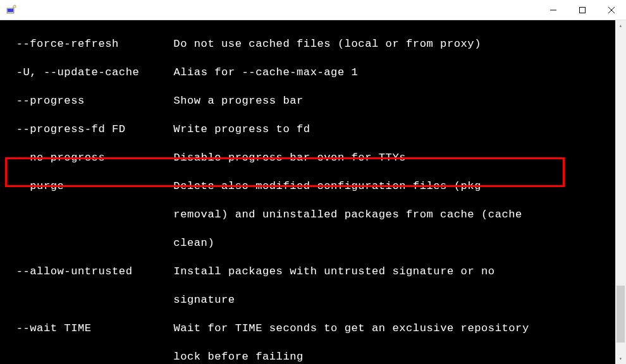 Image resolution: width=626 pixels, height=364 pixels. Describe the element at coordinates (313, 10) in the screenshot. I see `window-titlebar` at that location.